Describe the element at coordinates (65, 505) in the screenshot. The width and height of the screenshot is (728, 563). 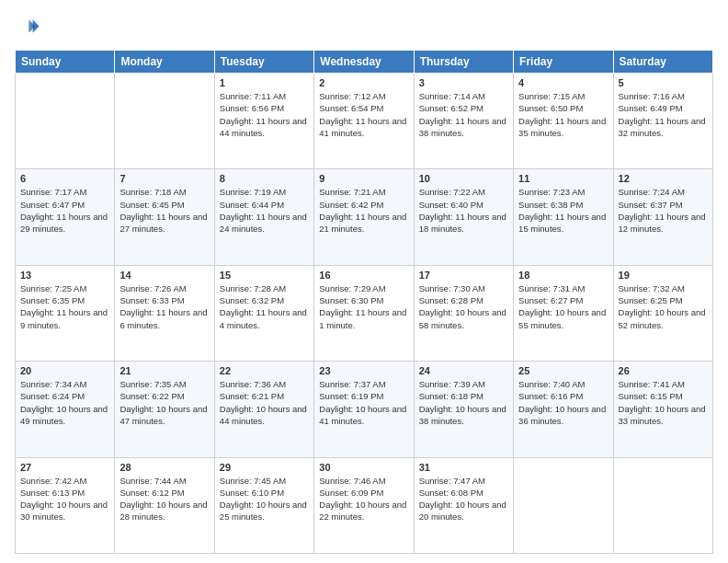
I see `calendar-cell: 27Sunrise: 7:42 AM Sunset: 6:13 PM Dayli…` at that location.